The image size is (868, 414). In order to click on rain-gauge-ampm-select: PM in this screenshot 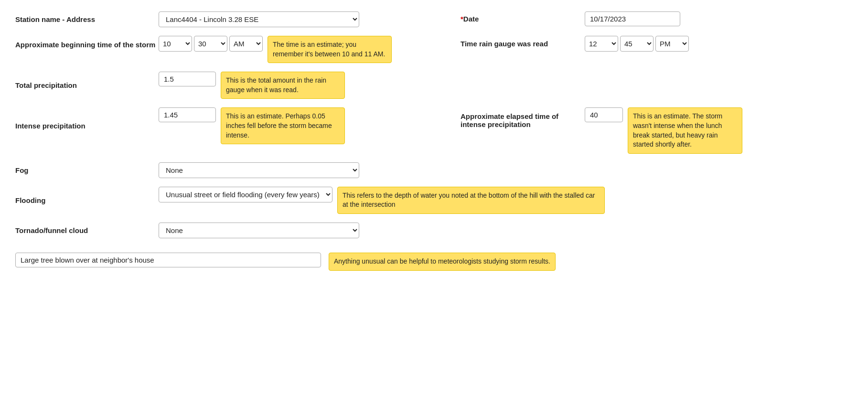, I will do `click(672, 44)`.